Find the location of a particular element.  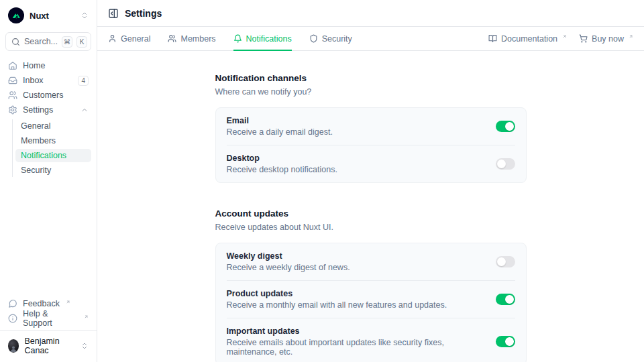

setting-text: Product updates Receive a monthly email … is located at coordinates (356, 299).